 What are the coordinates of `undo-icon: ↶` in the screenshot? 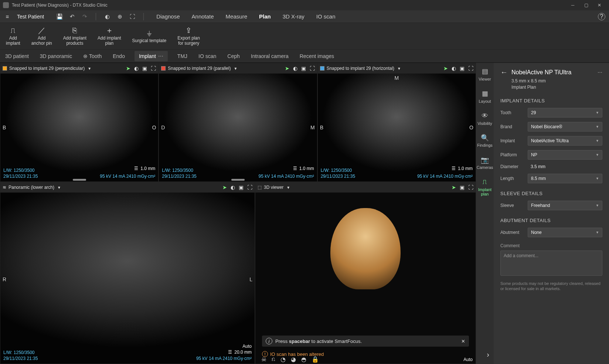 It's located at (72, 17).